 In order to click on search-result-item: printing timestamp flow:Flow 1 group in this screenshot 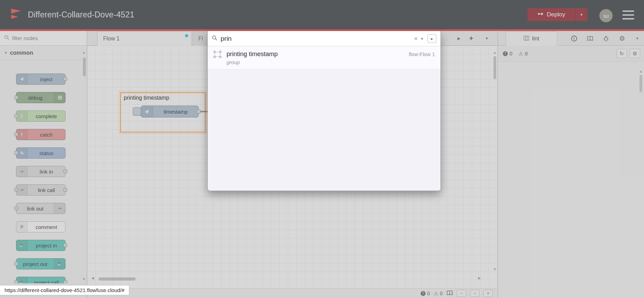, I will do `click(324, 58)`.